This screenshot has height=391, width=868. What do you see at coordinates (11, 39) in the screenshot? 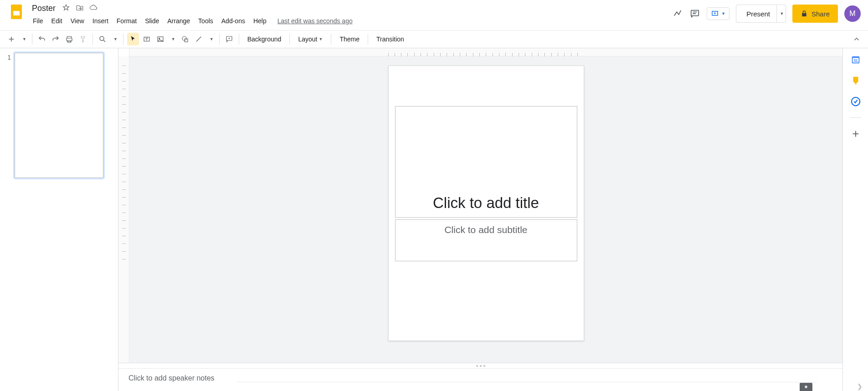
I see `new-slide-button` at bounding box center [11, 39].